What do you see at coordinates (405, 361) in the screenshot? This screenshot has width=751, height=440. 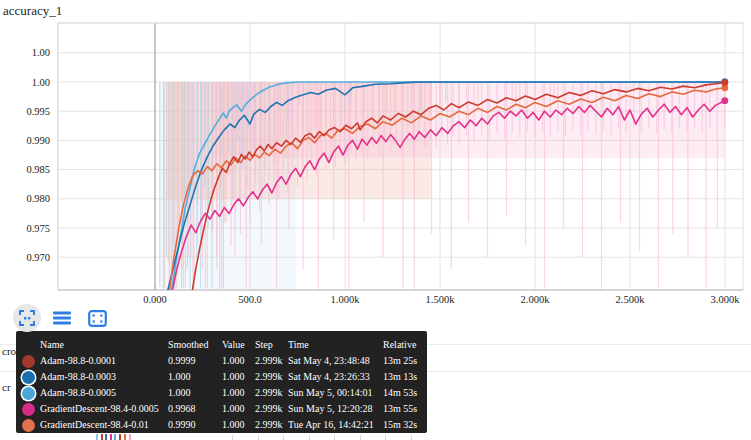 I see `relative-time: 13m 25s` at bounding box center [405, 361].